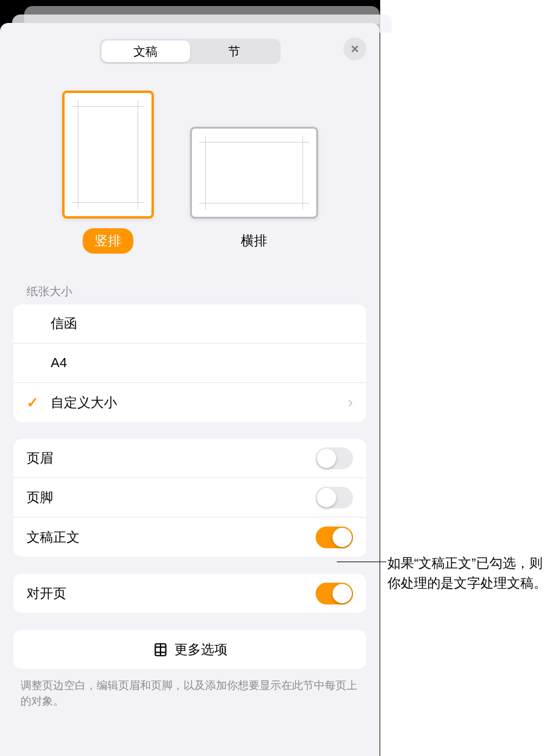 This screenshot has width=551, height=756. What do you see at coordinates (190, 324) in the screenshot?
I see `paper-size-option-letter: ✓ 信函` at bounding box center [190, 324].